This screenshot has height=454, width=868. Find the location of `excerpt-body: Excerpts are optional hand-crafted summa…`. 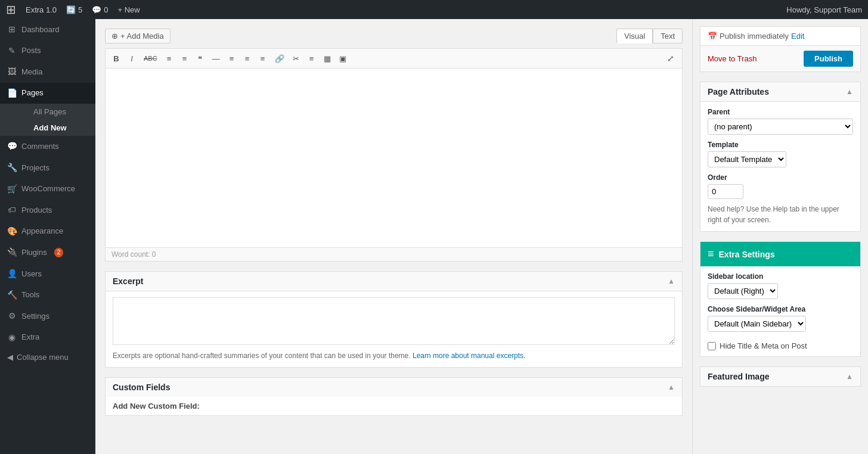

excerpt-body: Excerpts are optional hand-crafted summa… is located at coordinates (393, 329).